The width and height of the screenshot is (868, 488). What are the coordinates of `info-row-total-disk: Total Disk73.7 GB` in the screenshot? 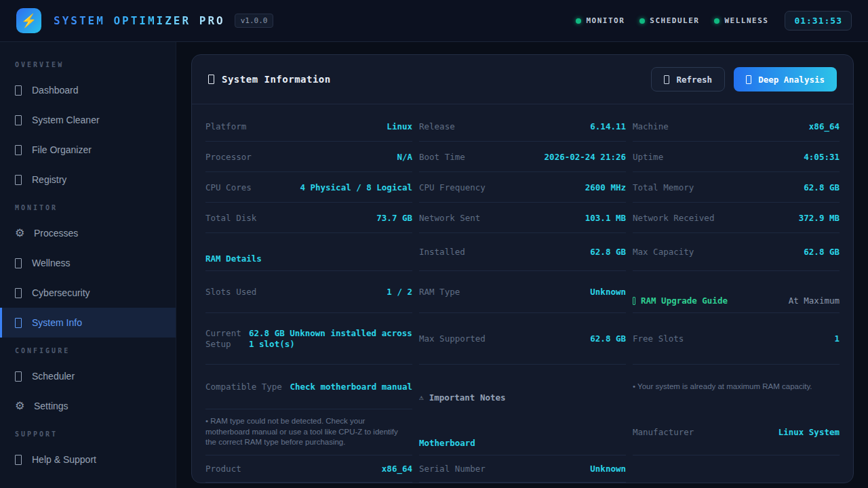 It's located at (309, 218).